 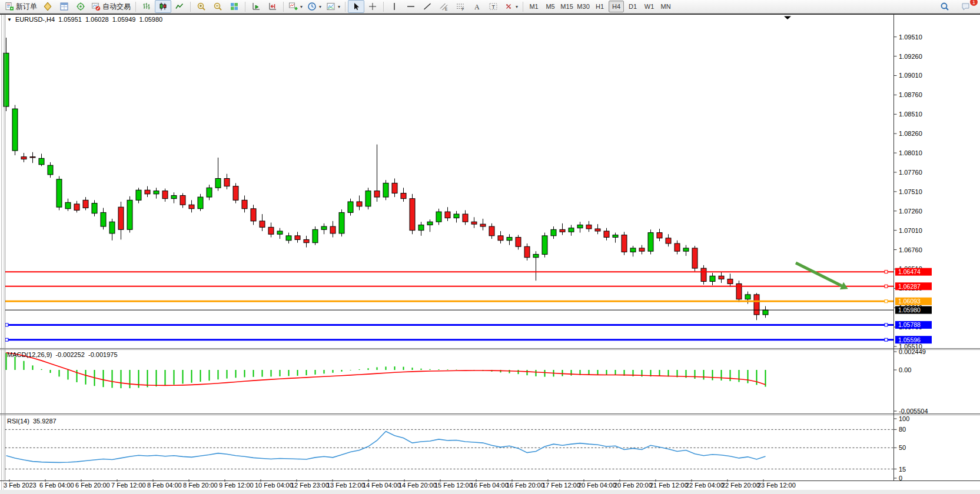 I want to click on notifications-button: 1, so click(x=966, y=6).